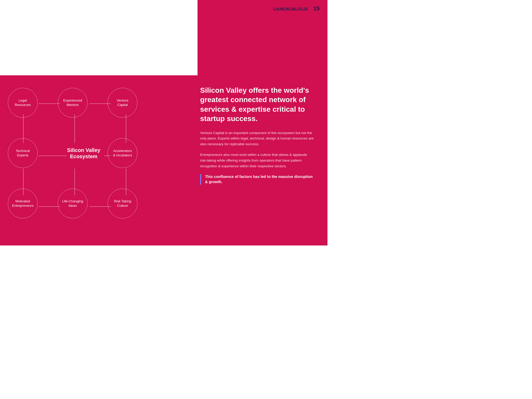 The width and height of the screenshot is (532, 399). What do you see at coordinates (99, 38) in the screenshot?
I see `header-white-area` at bounding box center [99, 38].